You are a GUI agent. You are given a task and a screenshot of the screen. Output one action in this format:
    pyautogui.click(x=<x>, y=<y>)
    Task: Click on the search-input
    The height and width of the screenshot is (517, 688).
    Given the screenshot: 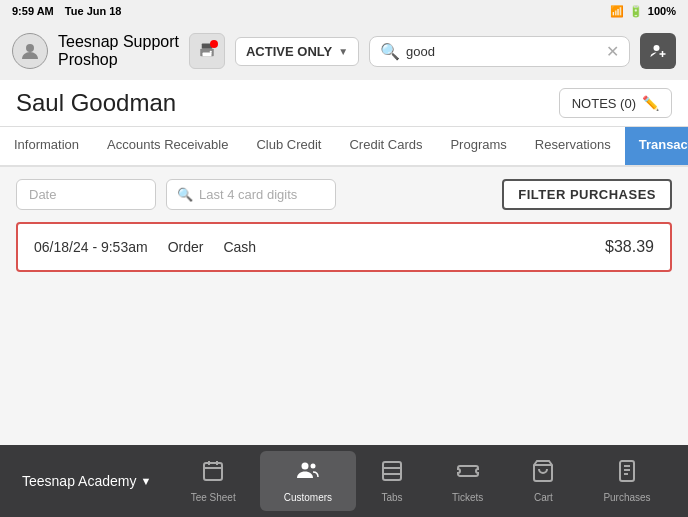 What is the action you would take?
    pyautogui.click(x=503, y=52)
    